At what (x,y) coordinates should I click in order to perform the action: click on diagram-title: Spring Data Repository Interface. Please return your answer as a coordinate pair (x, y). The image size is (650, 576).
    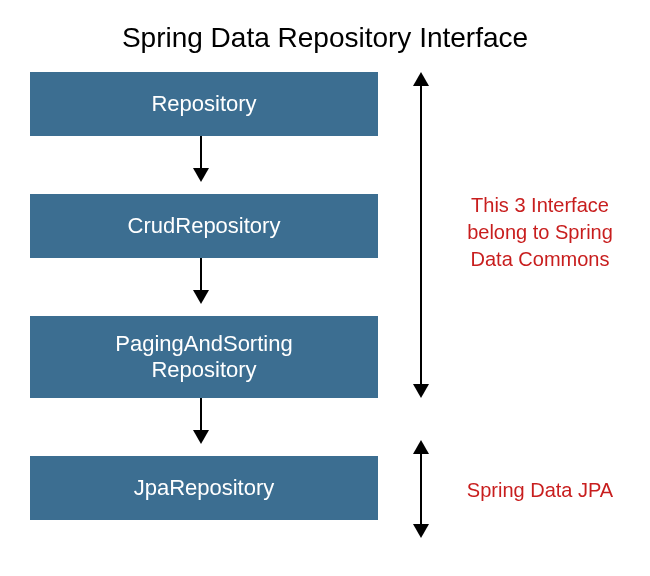
    Looking at the image, I should click on (325, 36).